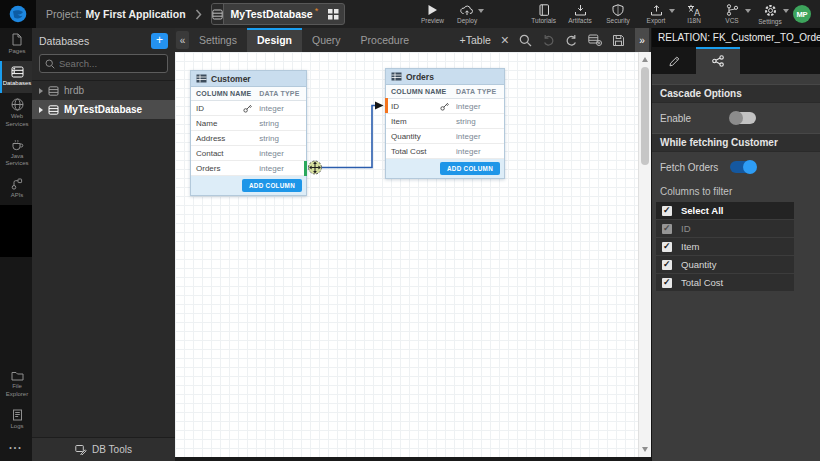 The image size is (820, 461). Describe the element at coordinates (432, 14) in the screenshot. I see `preview-button: Preview` at that location.